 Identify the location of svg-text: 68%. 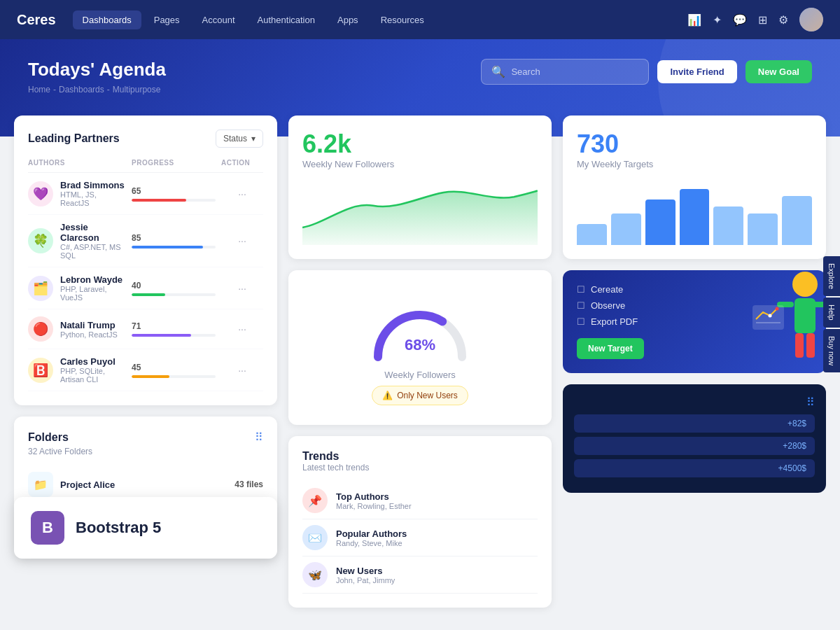
(420, 344).